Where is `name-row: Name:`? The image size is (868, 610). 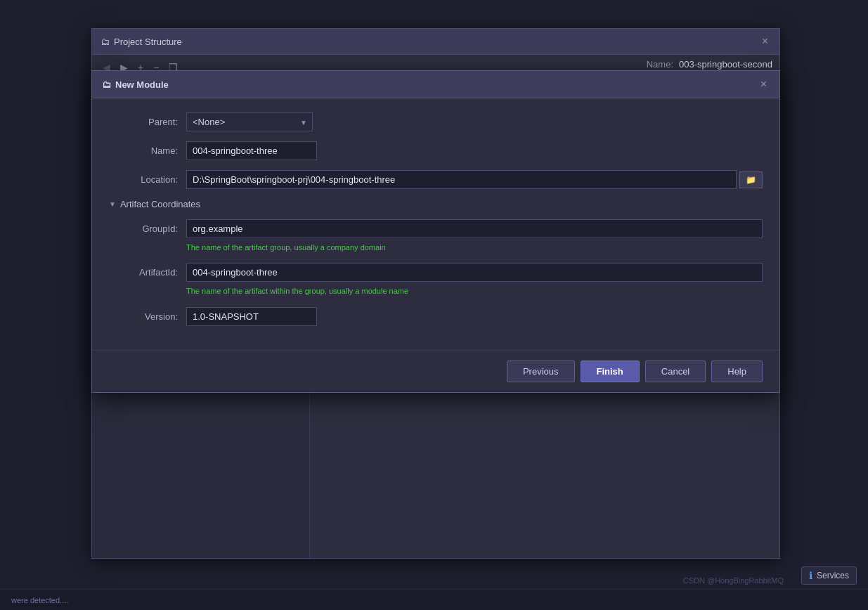 name-row: Name: is located at coordinates (436, 150).